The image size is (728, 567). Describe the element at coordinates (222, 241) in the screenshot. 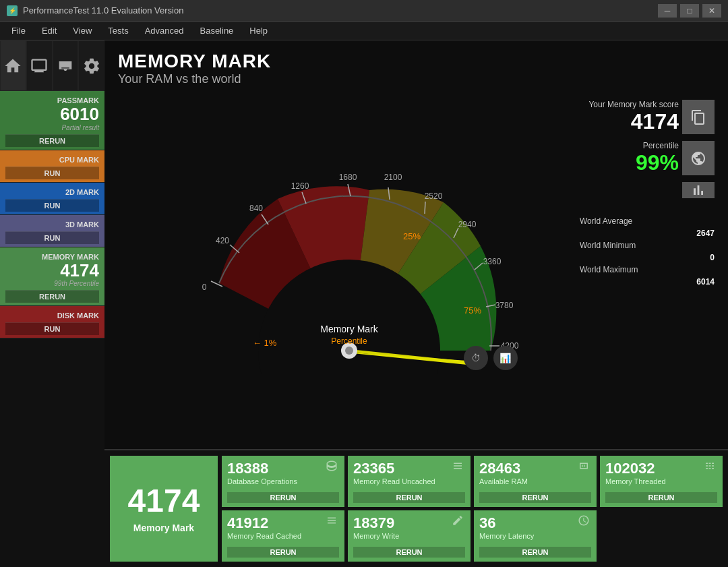

I see `svg-text: 420` at that location.